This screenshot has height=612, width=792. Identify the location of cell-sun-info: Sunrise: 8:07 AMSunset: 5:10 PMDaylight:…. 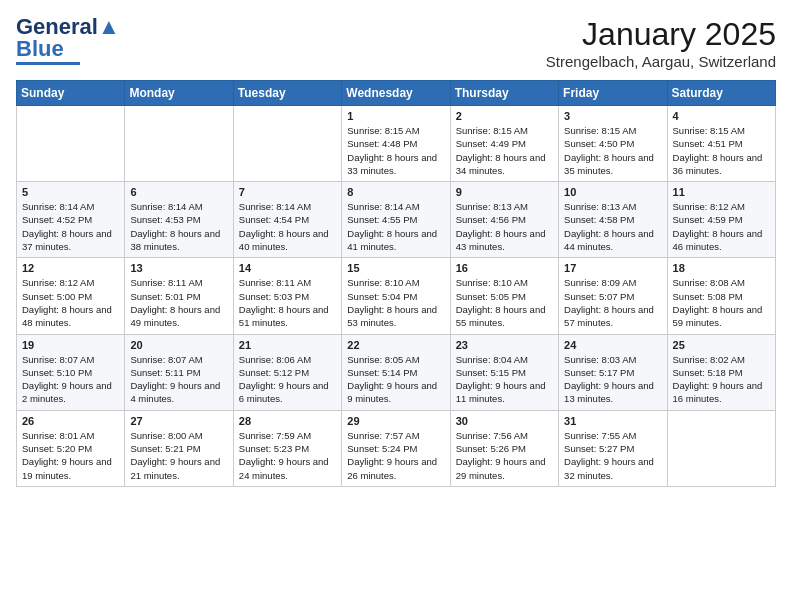
(70, 380).